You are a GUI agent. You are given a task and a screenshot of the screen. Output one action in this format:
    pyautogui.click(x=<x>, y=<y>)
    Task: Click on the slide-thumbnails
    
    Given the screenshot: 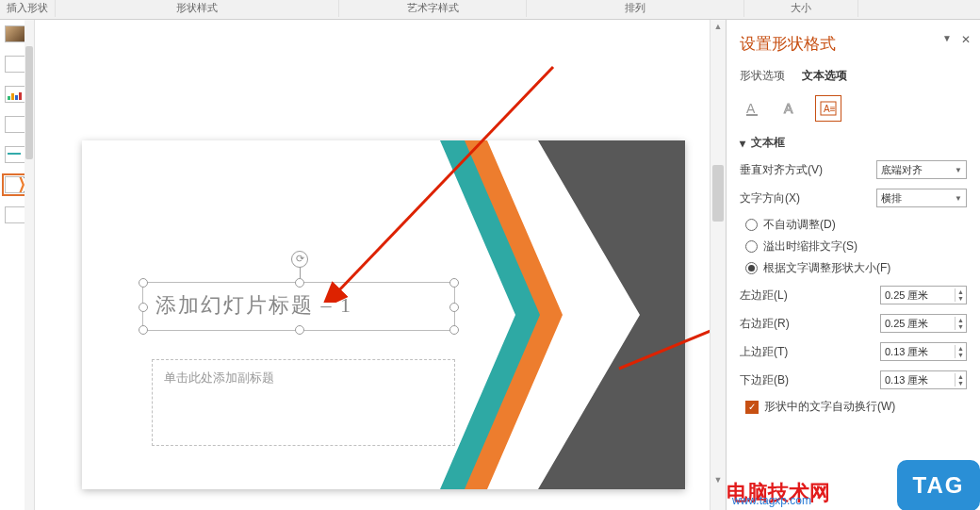 What is the action you would take?
    pyautogui.click(x=17, y=265)
    